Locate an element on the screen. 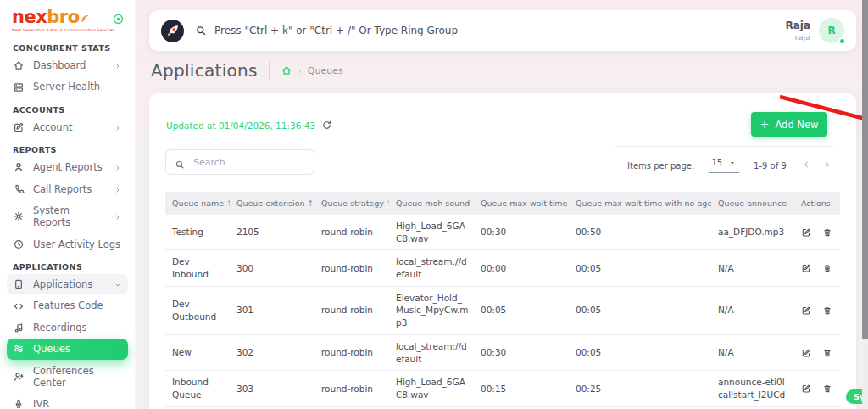 The width and height of the screenshot is (868, 409). table-search-input is located at coordinates (248, 163).